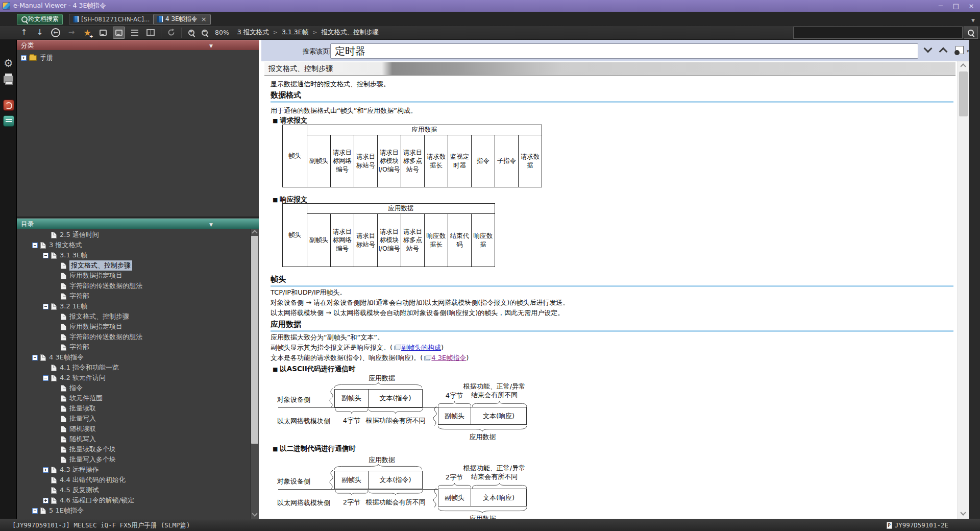 The height and width of the screenshot is (531, 980). Describe the element at coordinates (40, 19) in the screenshot. I see `tab-cross-document-search: 跨文档搜索` at that location.